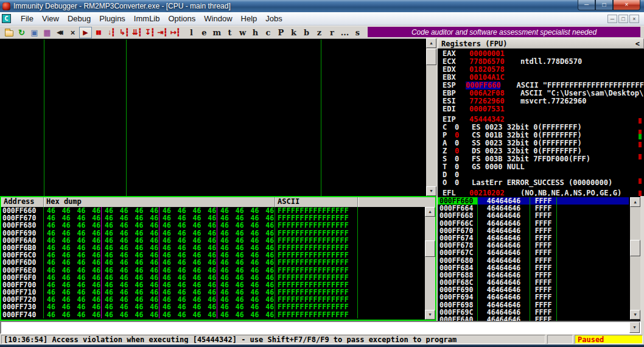 The width and height of the screenshot is (644, 347). I want to click on stack-row: 000FF694 46464646 FFFF, so click(533, 297).